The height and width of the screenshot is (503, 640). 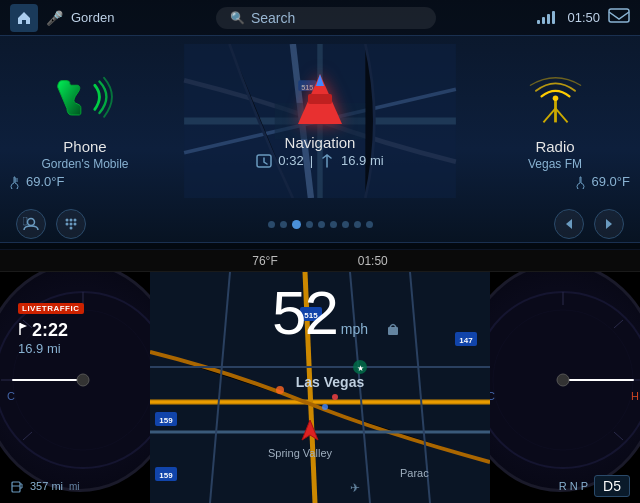 I want to click on svg-text: Spring Valley, so click(x=300, y=453).